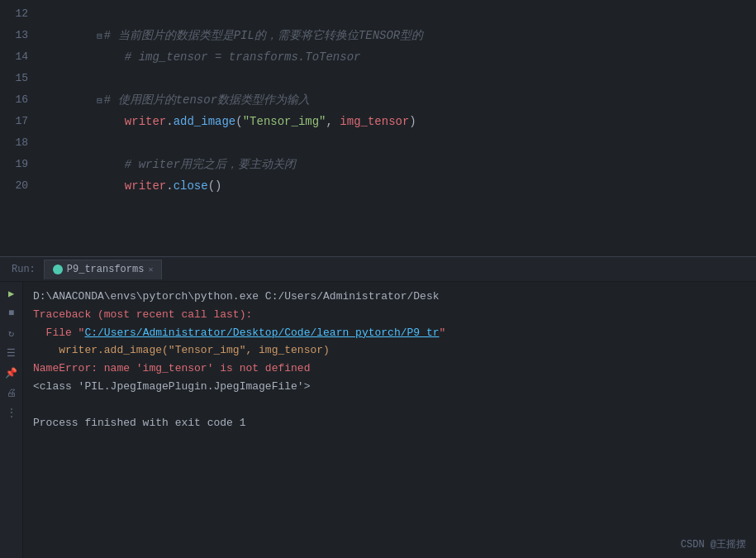  What do you see at coordinates (228, 57) in the screenshot?
I see `comment-text: # img_tensor = transforms.ToTensor` at bounding box center [228, 57].